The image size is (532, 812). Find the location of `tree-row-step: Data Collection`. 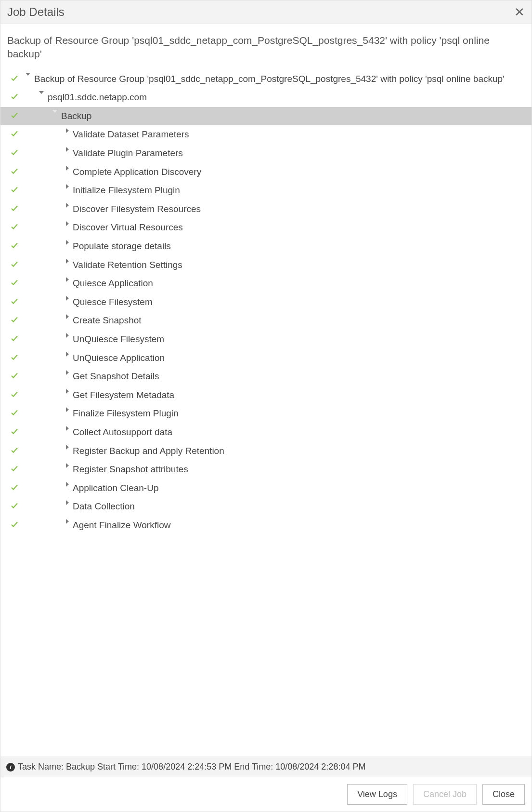

tree-row-step: Data Collection is located at coordinates (266, 507).